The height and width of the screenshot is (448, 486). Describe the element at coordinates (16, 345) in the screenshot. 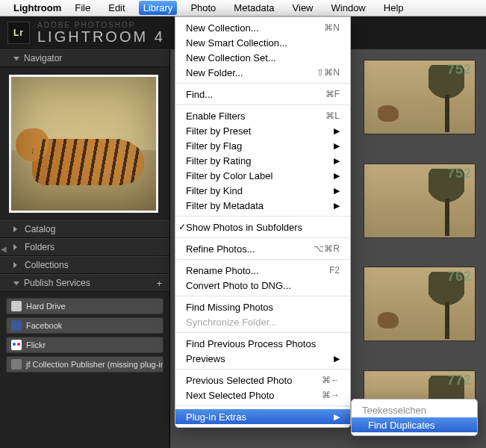

I see `flickr-icon` at that location.